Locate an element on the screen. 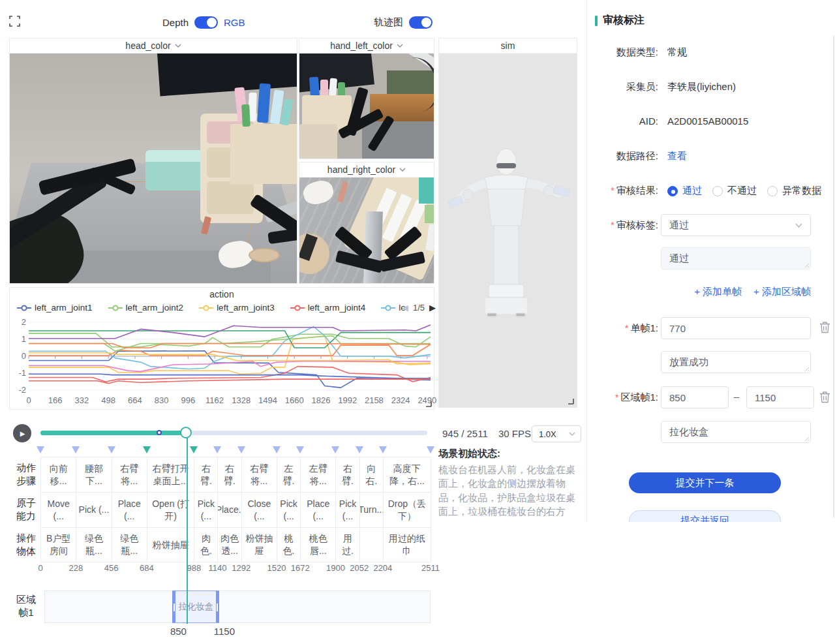 This screenshot has height=644, width=835. review-title-text: 审核标注 is located at coordinates (624, 21).